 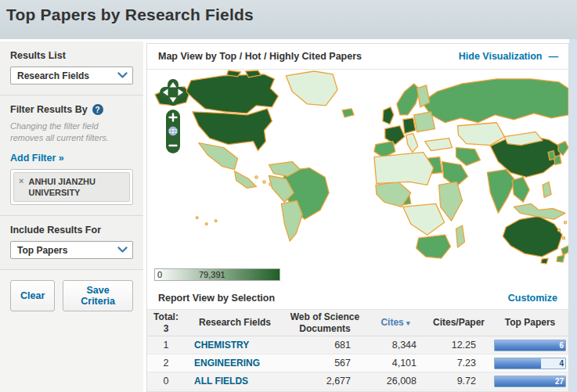 What do you see at coordinates (173, 131) in the screenshot?
I see `map-zoom-control` at bounding box center [173, 131].